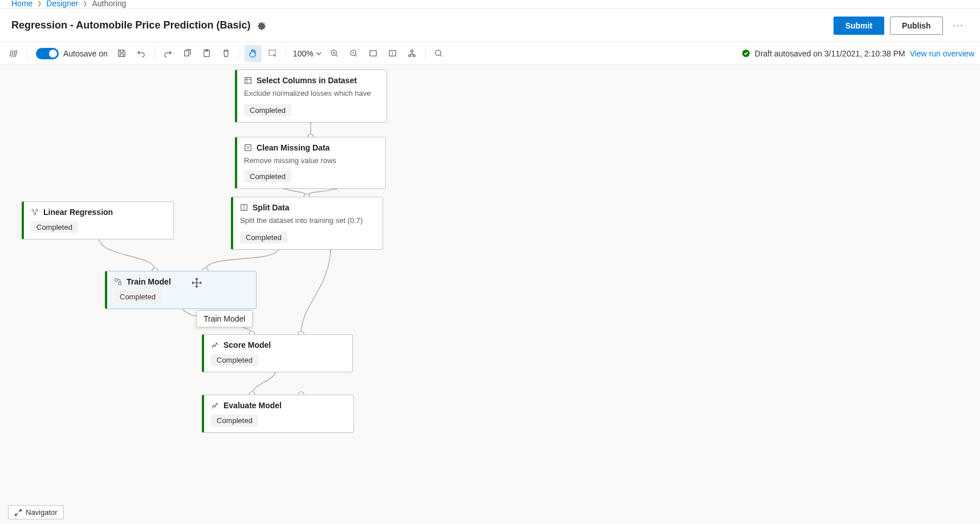 This screenshot has width=980, height=524. I want to click on node-description: Exclude normalized losses which have man…, so click(312, 94).